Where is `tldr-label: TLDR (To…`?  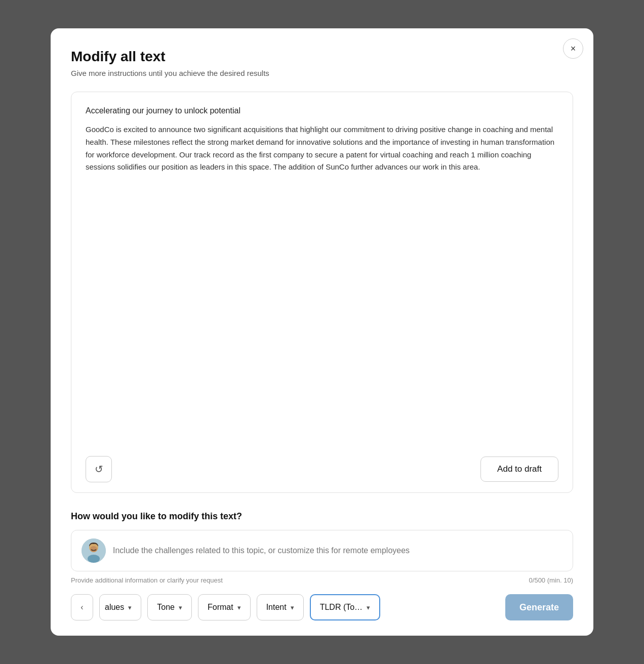 tldr-label: TLDR (To… is located at coordinates (341, 607).